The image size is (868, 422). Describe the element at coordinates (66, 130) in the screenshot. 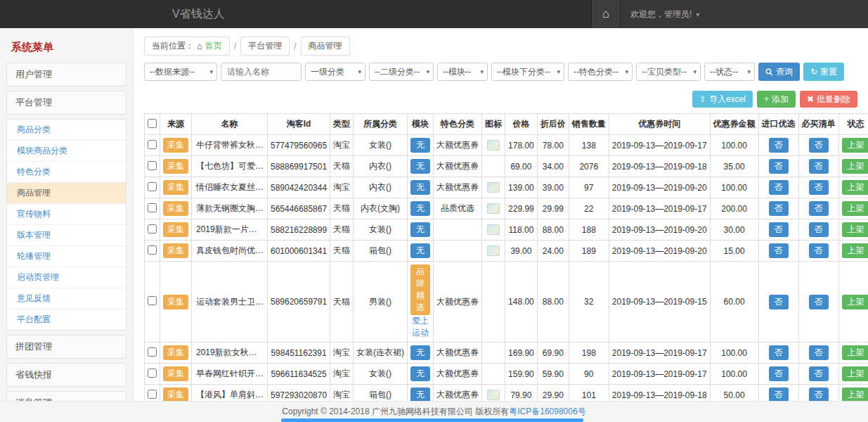

I see `sidebar-item-goods-category: 商品分类` at that location.